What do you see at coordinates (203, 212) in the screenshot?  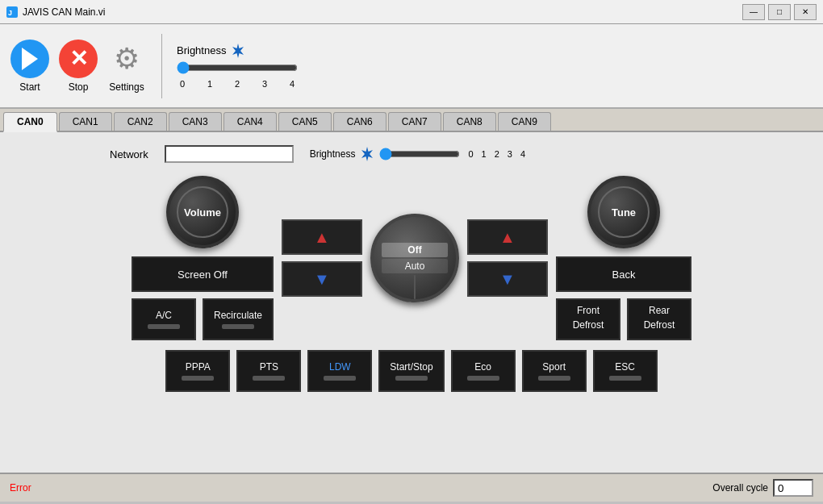 I see `volume-knob: Volume` at bounding box center [203, 212].